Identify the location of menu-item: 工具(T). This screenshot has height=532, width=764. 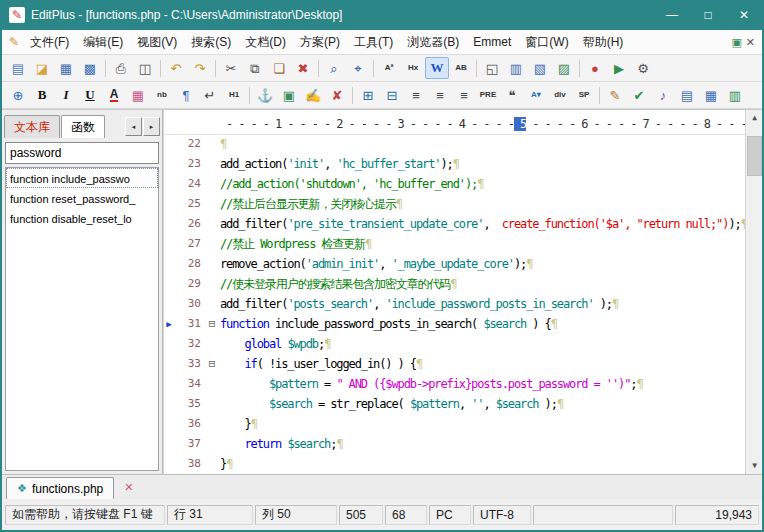
(374, 42).